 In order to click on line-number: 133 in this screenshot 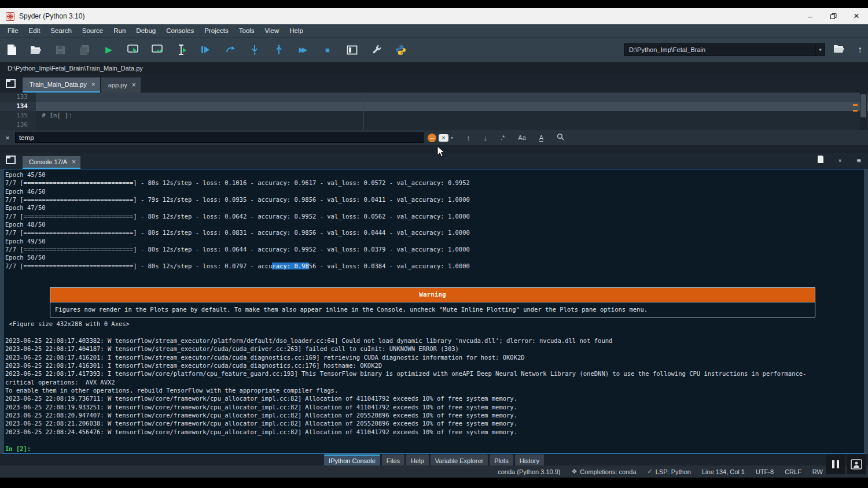, I will do `click(18, 97)`.